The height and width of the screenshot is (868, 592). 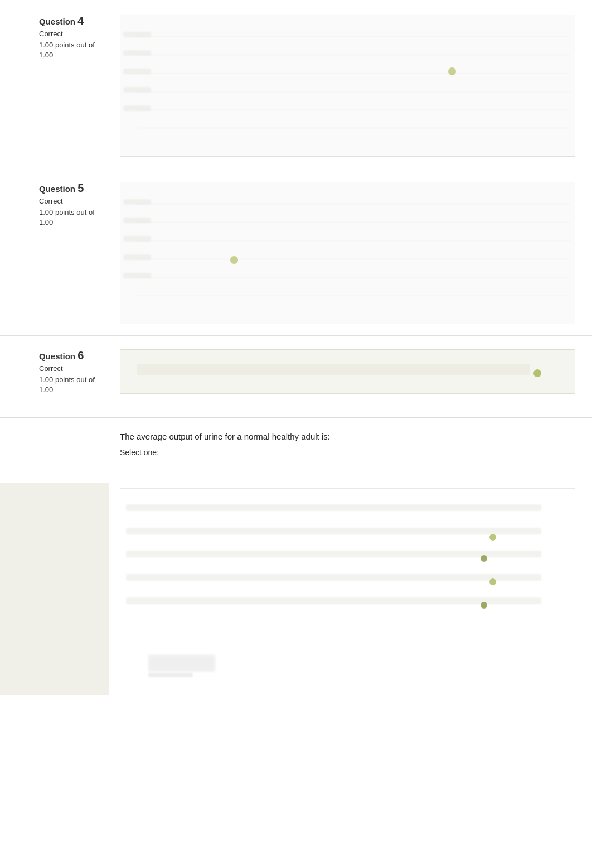 What do you see at coordinates (55, 254) in the screenshot?
I see `question-5-meta: Question 5 Correct 1.00 points out of 1.…` at bounding box center [55, 254].